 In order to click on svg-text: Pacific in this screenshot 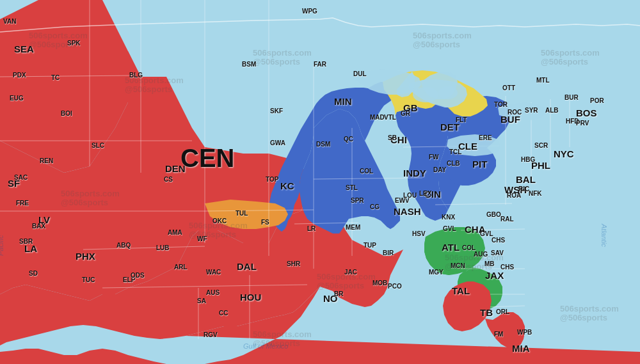, I will do `click(3, 246)`.